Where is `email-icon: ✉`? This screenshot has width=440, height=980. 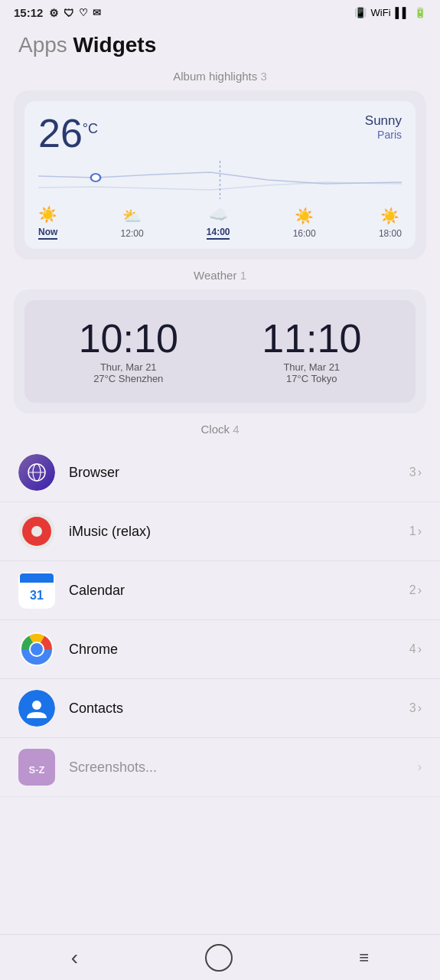
email-icon: ✉ is located at coordinates (96, 12).